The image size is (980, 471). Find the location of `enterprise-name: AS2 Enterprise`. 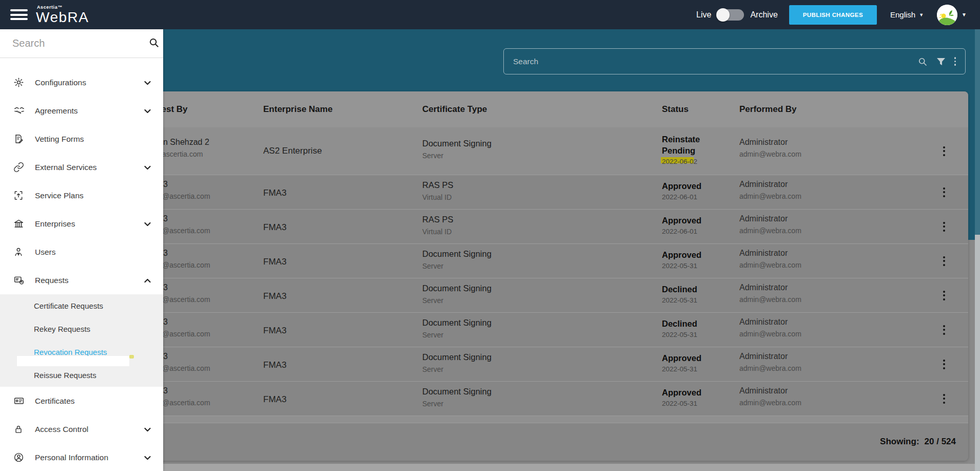

enterprise-name: AS2 Enterprise is located at coordinates (292, 151).